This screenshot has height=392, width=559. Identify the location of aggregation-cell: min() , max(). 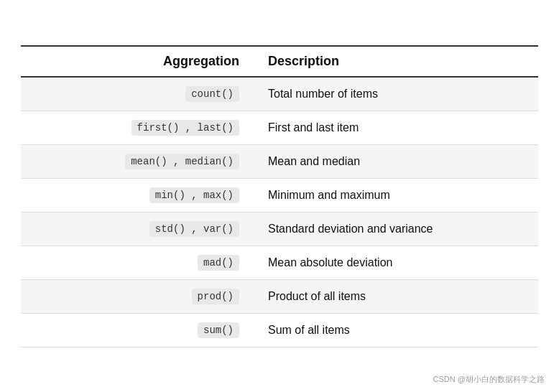
(137, 195).